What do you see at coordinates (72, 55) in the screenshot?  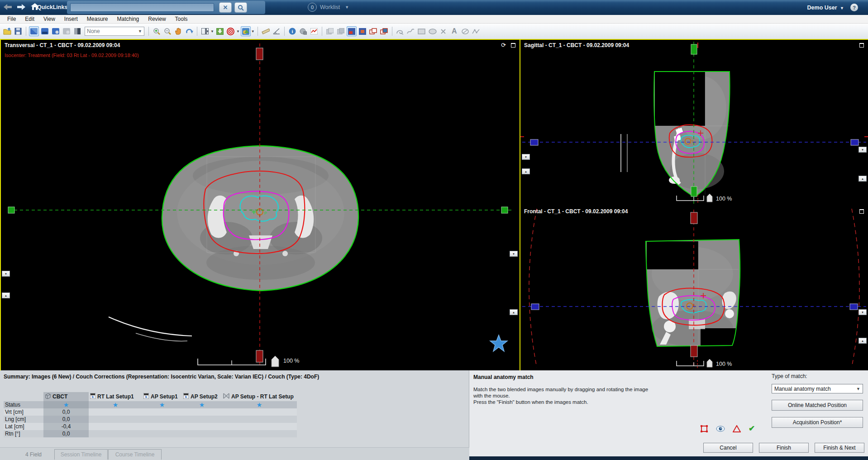 I see `isocenter-label: Isocenter: Treatment (Field: 03 Rt Lat -…` at bounding box center [72, 55].